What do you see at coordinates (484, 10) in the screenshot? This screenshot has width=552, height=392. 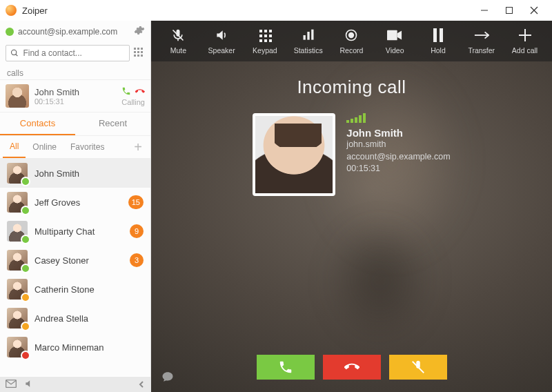 I see `window-minimize-button` at bounding box center [484, 10].